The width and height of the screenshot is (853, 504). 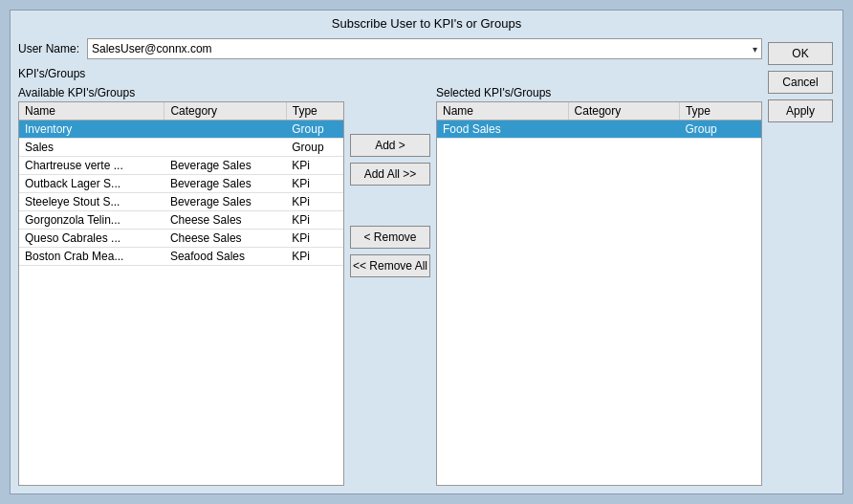 What do you see at coordinates (182, 147) in the screenshot?
I see `available-row: SalesGroup` at bounding box center [182, 147].